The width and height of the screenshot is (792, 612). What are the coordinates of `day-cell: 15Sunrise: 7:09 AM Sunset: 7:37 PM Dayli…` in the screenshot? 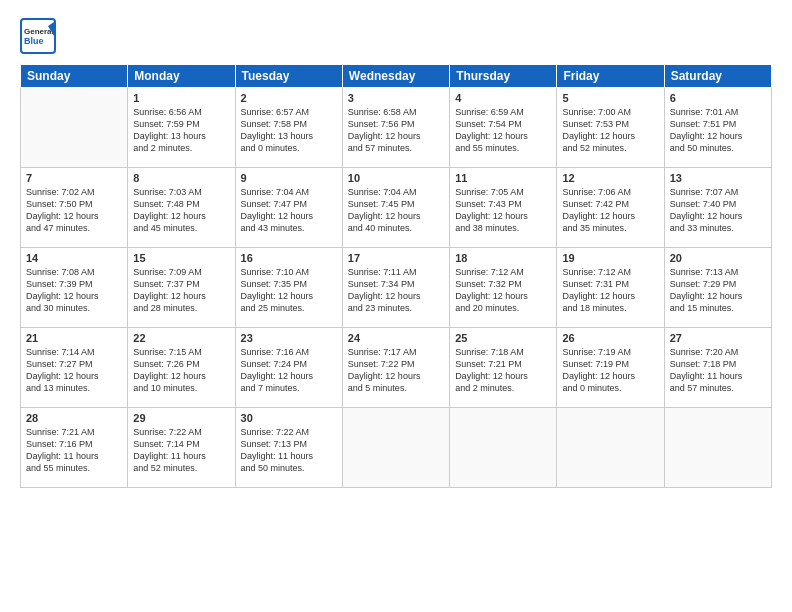 It's located at (182, 288).